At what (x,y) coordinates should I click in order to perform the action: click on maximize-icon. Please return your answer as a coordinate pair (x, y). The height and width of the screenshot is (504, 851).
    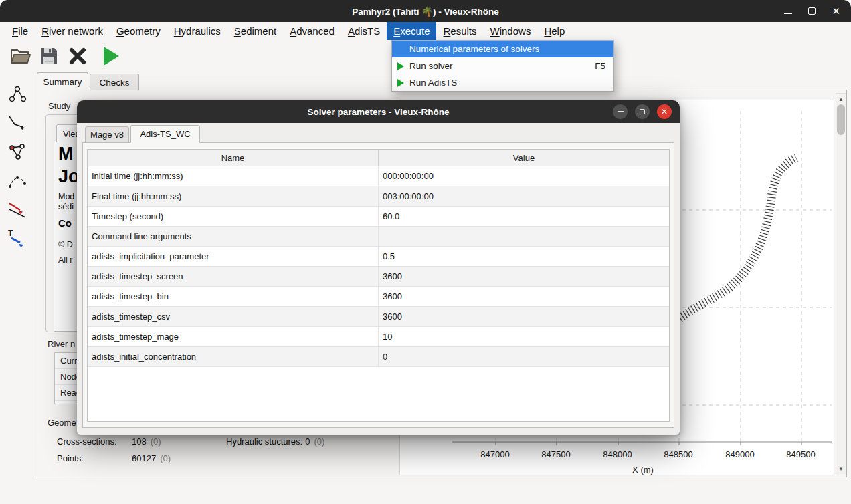
    Looking at the image, I should click on (812, 11).